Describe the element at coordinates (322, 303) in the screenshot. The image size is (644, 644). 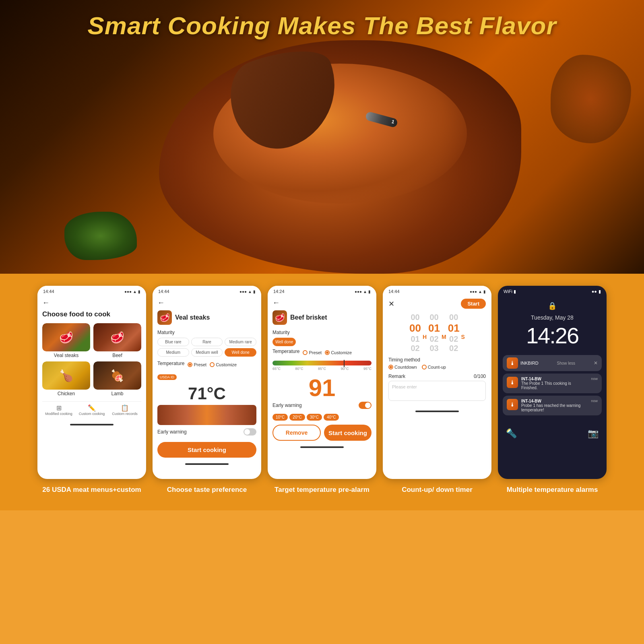
I see `phone3-back: ←` at that location.